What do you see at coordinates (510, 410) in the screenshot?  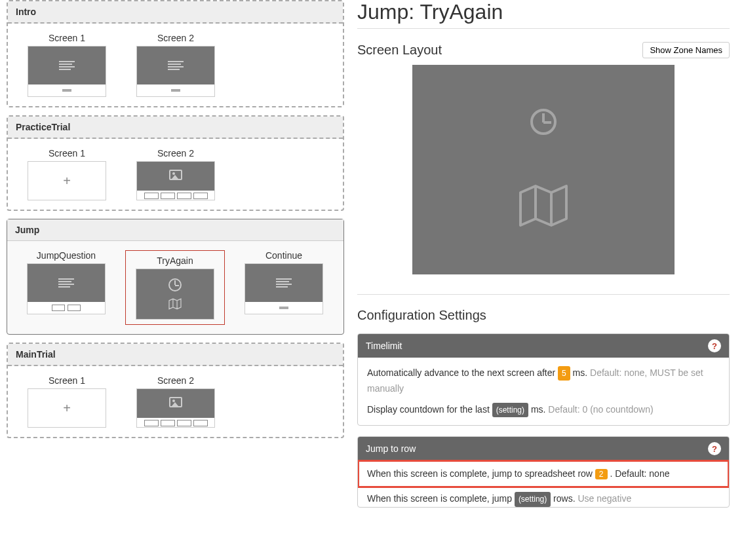 I see `countdown-setting-badge: (setting)` at bounding box center [510, 410].